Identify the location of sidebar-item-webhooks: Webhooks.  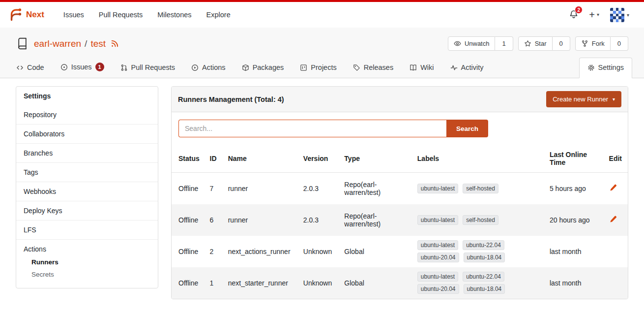
(87, 191).